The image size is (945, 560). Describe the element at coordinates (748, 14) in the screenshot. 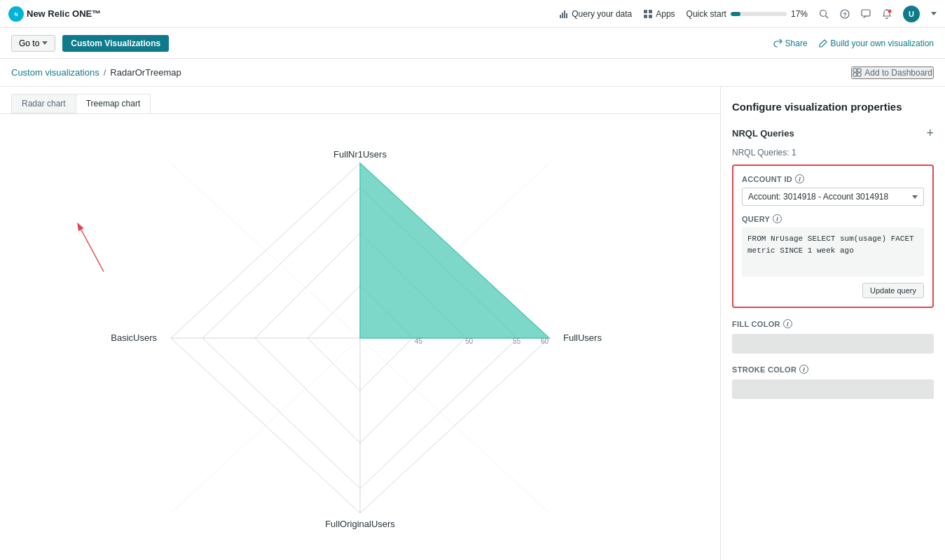

I see `top-nav-right: Query your data Apps Quick start 17% ?` at that location.